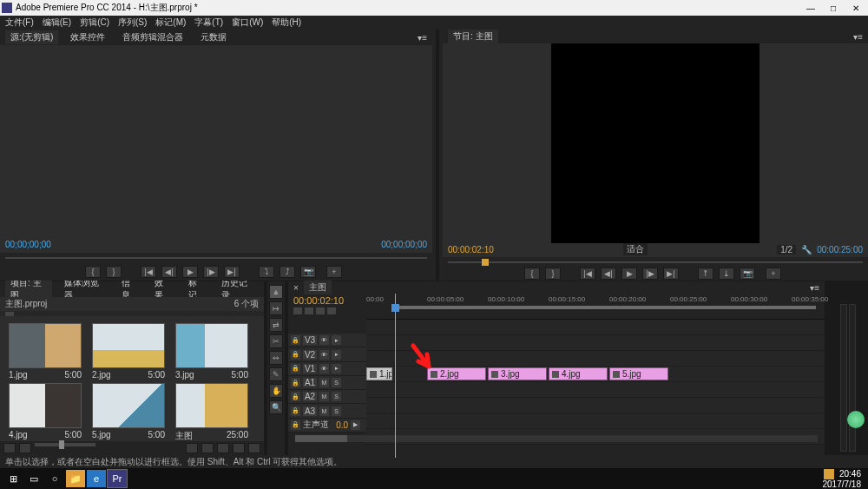  What do you see at coordinates (553, 274) in the screenshot?
I see `prg-mark-out-button: }` at bounding box center [553, 274].